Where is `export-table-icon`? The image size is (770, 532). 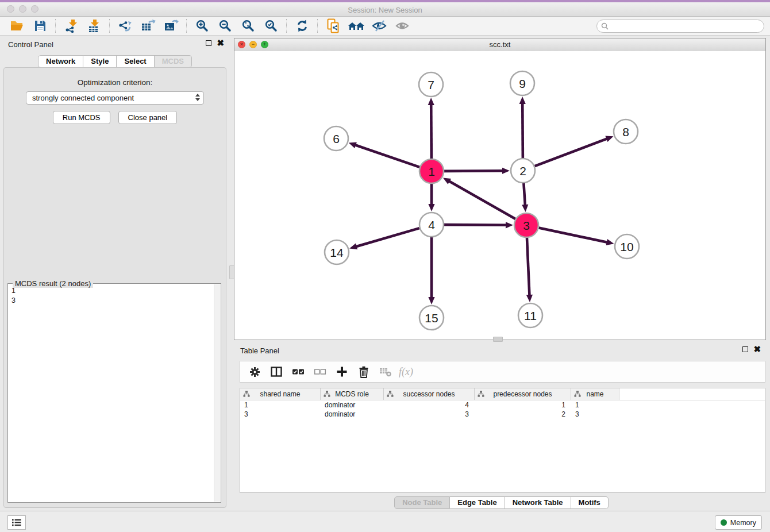
export-table-icon is located at coordinates (148, 26).